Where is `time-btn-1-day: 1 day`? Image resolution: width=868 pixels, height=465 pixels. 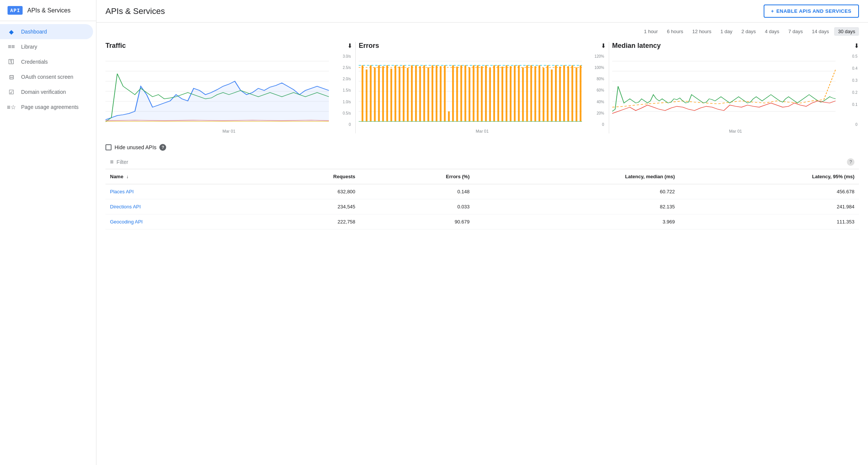 time-btn-1-day: 1 day is located at coordinates (726, 32).